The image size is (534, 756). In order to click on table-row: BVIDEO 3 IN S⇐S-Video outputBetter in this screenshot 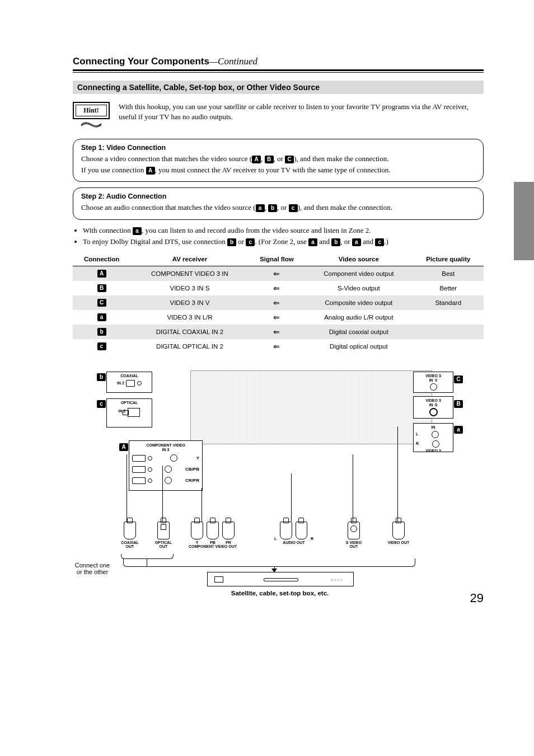, I will do `click(278, 288)`.